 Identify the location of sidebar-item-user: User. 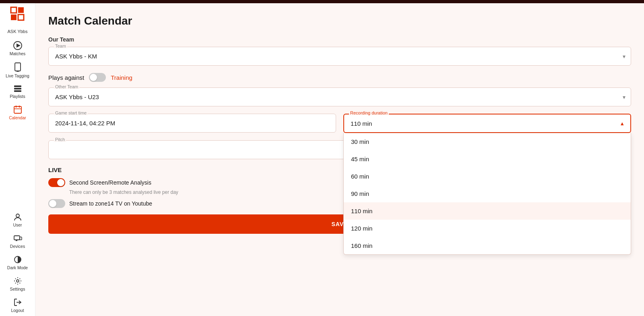
(18, 219).